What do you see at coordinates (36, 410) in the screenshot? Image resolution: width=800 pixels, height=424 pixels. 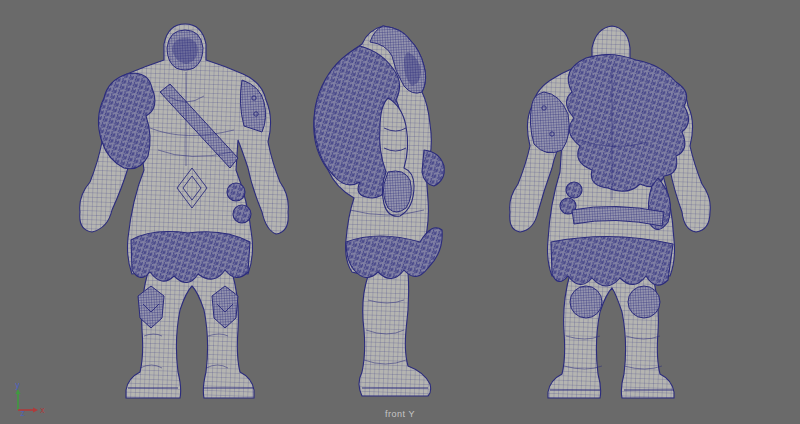 I see `axis-x-arrowhead` at bounding box center [36, 410].